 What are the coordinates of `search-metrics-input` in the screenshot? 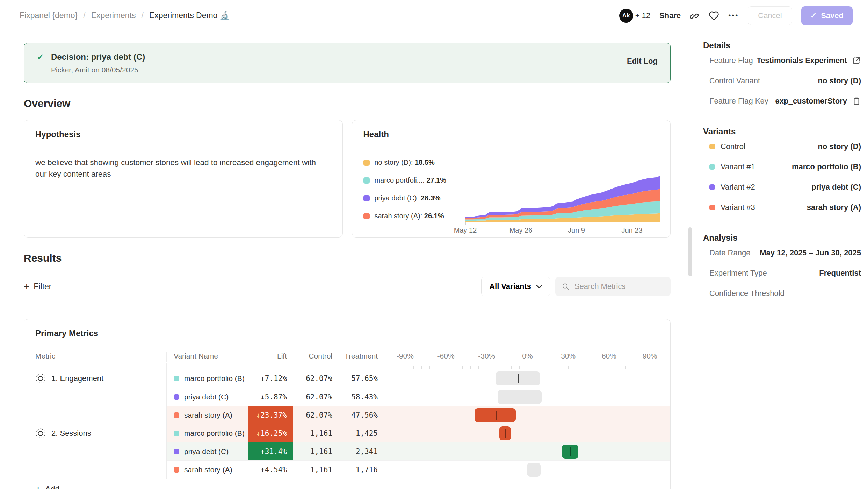 It's located at (619, 286).